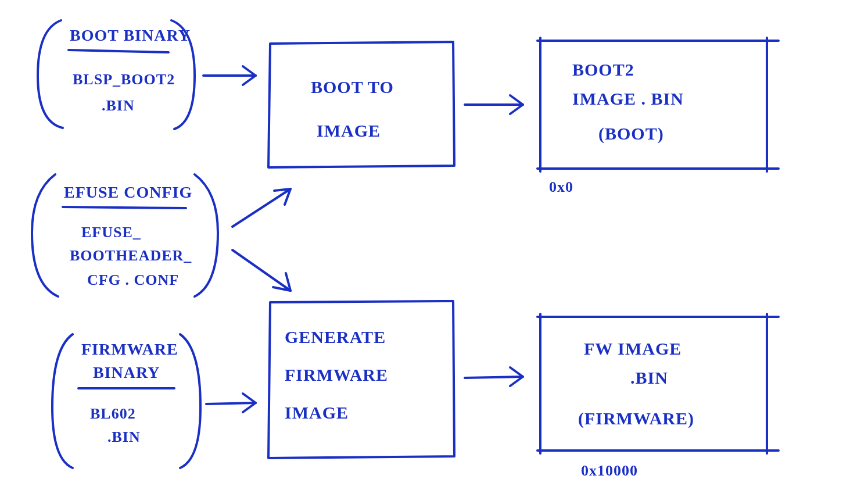 The image size is (868, 504). Describe the element at coordinates (335, 337) in the screenshot. I see `genfw-line1: GENERATE` at that location.